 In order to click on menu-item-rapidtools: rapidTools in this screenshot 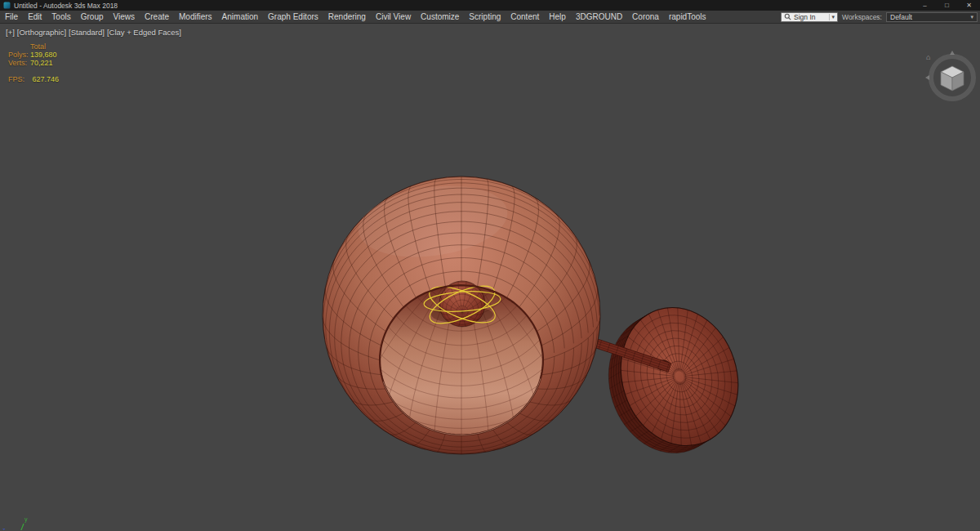, I will do `click(688, 17)`.